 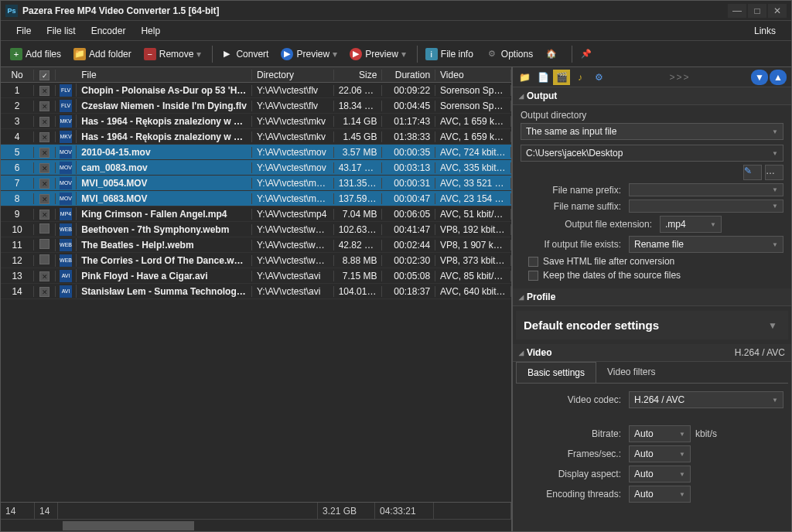 What do you see at coordinates (778, 77) in the screenshot?
I see `scroll-up-icon: ▲` at bounding box center [778, 77].